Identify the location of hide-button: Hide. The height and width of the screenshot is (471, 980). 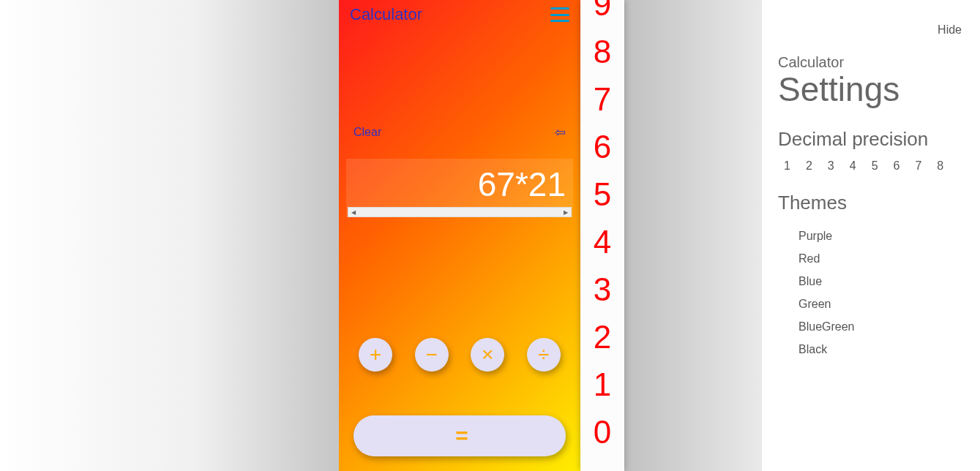
(950, 30).